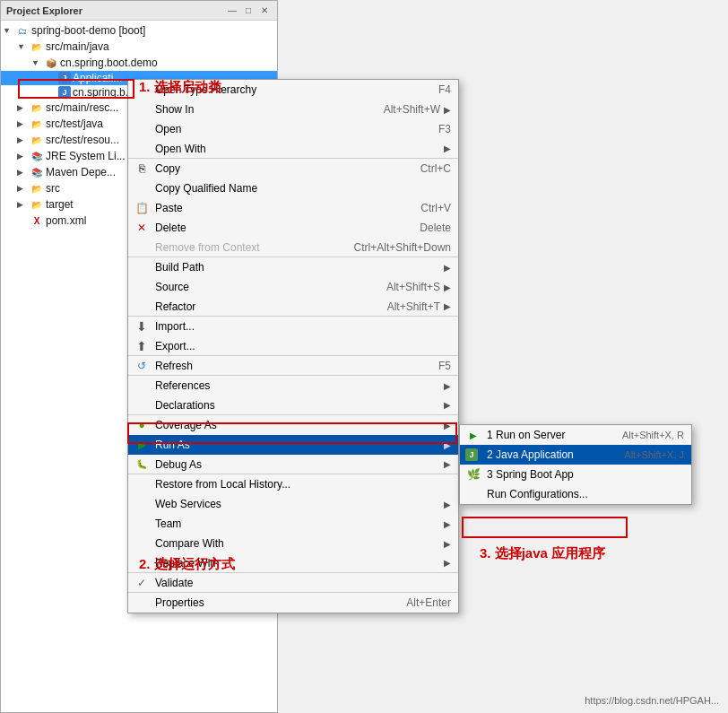 Image resolution: width=728 pixels, height=713 pixels. Describe the element at coordinates (447, 287) in the screenshot. I see `source-arrow: ▶` at that location.